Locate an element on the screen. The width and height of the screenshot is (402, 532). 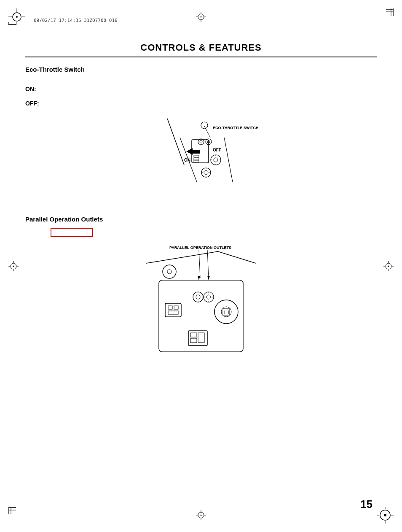
eco-throttle-diagram-container: ECO-THROTTLE SWITCH OFF ON is located at coordinates (201, 159).